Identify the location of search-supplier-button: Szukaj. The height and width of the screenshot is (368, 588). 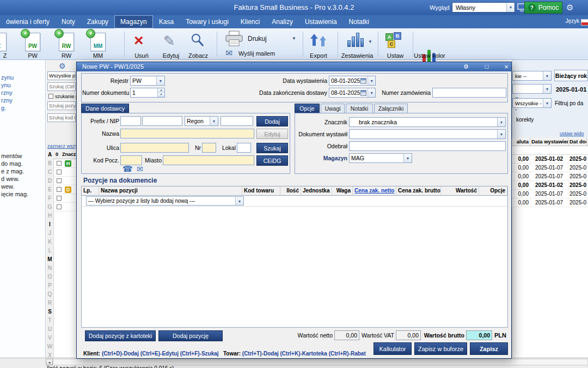
(272, 148).